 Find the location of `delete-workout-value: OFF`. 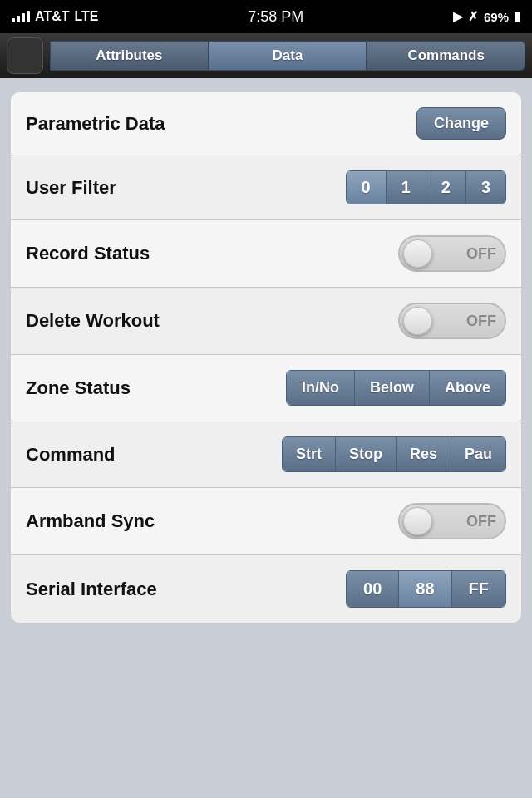

delete-workout-value: OFF is located at coordinates (481, 321).